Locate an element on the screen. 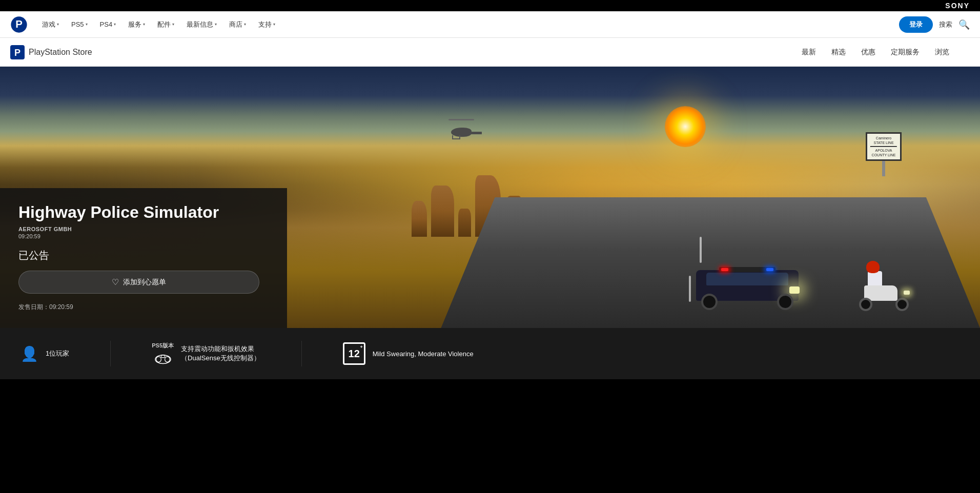 This screenshot has height=493, width=980. car-light-bar is located at coordinates (747, 270).